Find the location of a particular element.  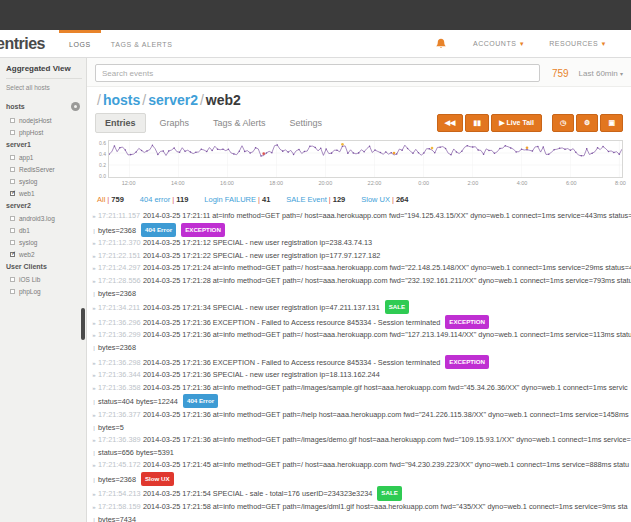

filter-count: 119 is located at coordinates (182, 200).